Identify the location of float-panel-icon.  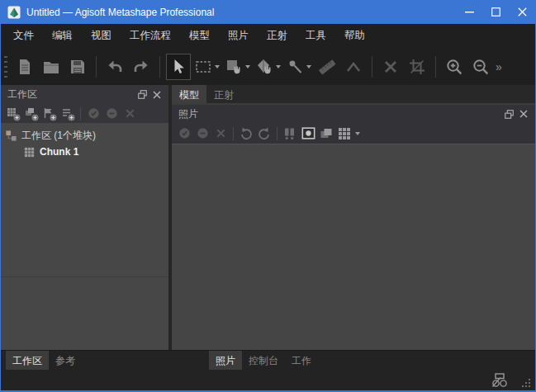
(142, 94).